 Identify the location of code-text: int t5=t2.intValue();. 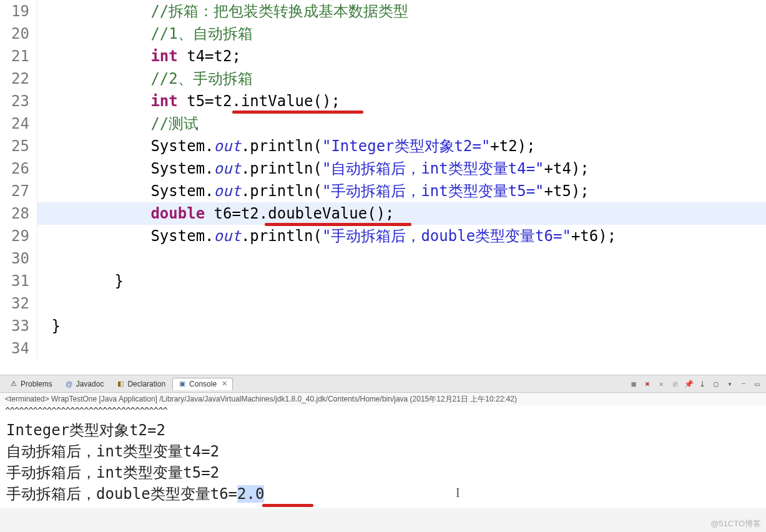
(189, 101).